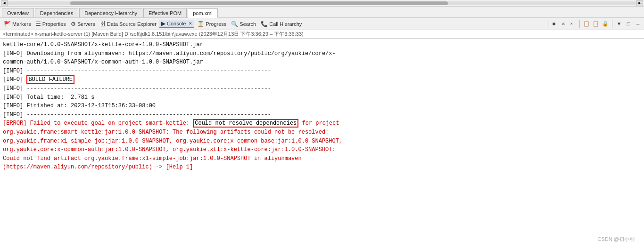 The image size is (644, 248). I want to click on toolbar-servers: ⚙ Servers, so click(83, 24).